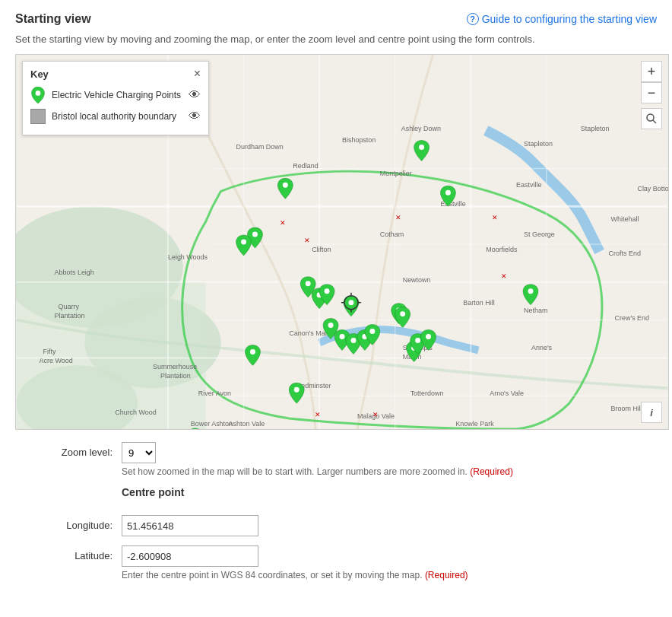 Image resolution: width=672 pixels, height=617 pixels. What do you see at coordinates (389, 492) in the screenshot?
I see `centre-point-title: Centre point` at bounding box center [389, 492].